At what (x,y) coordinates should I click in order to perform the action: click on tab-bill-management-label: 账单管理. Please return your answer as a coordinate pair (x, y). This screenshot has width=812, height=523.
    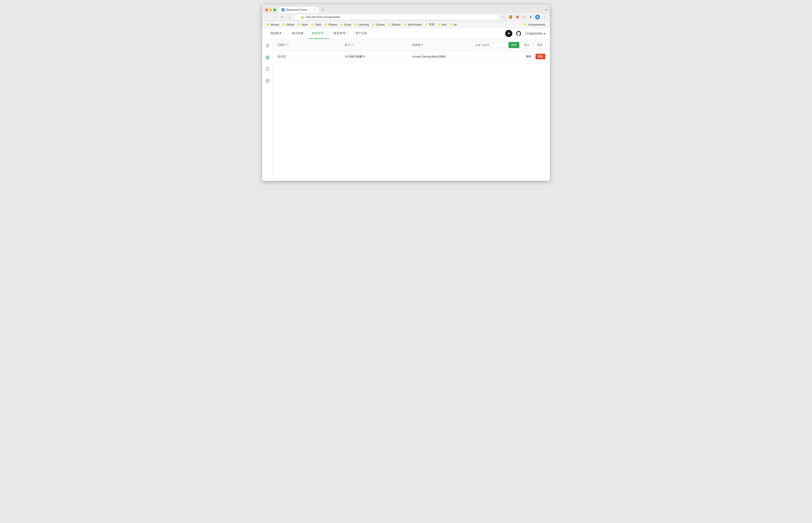
    Looking at the image, I should click on (339, 33).